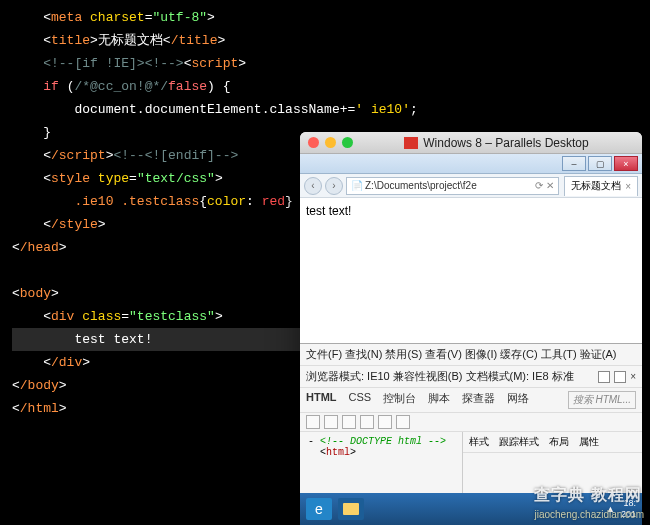 The image size is (650, 525). What do you see at coordinates (620, 377) in the screenshot?
I see `devtools-popout-icon` at bounding box center [620, 377].